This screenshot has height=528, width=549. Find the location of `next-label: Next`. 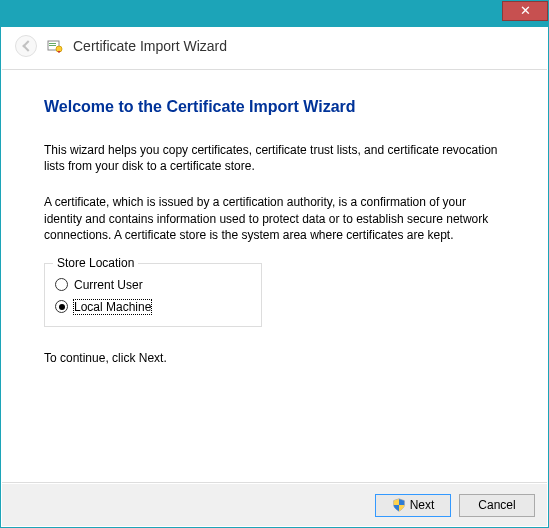

next-label: Next is located at coordinates (422, 505).